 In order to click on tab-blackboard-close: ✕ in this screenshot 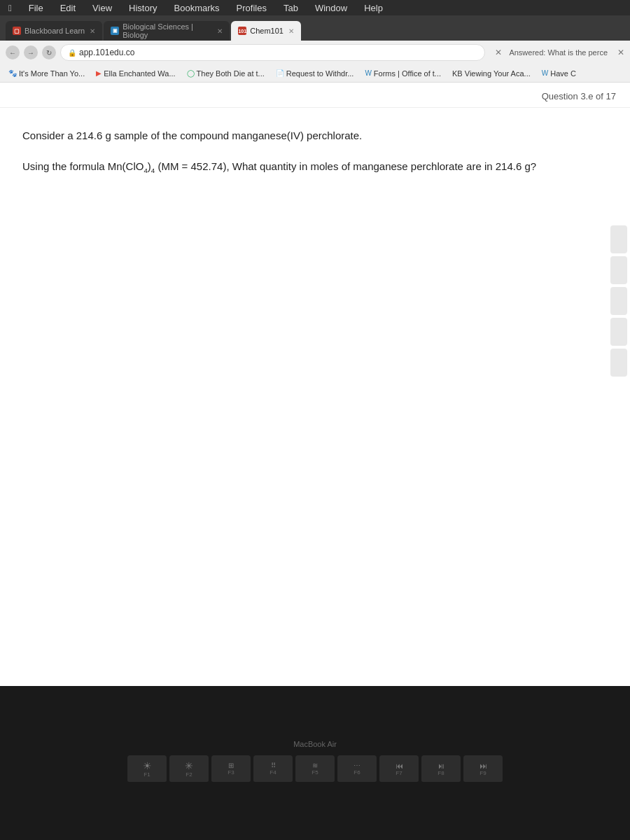, I will do `click(92, 31)`.